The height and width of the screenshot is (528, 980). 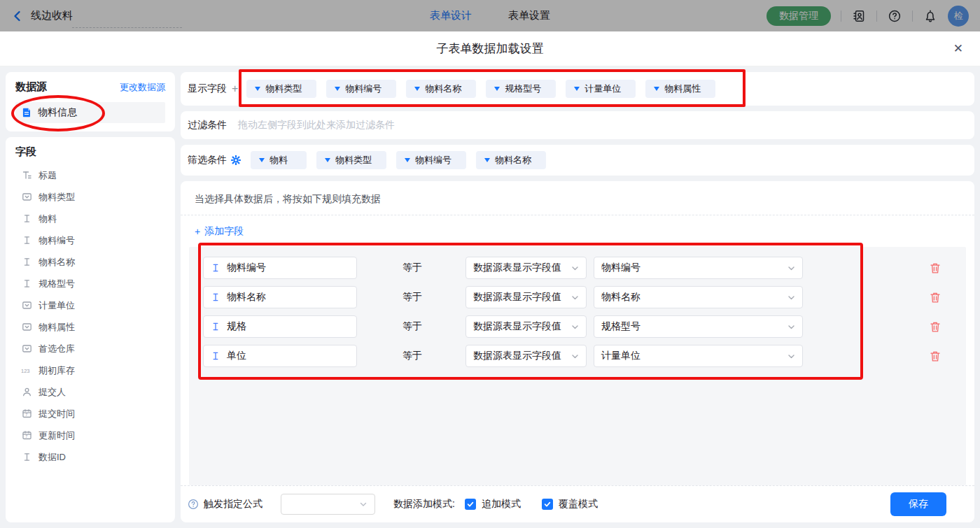 What do you see at coordinates (398, 160) in the screenshot?
I see `screen-condition-chips: 物料 物料类型 物料编号 物料名称` at bounding box center [398, 160].